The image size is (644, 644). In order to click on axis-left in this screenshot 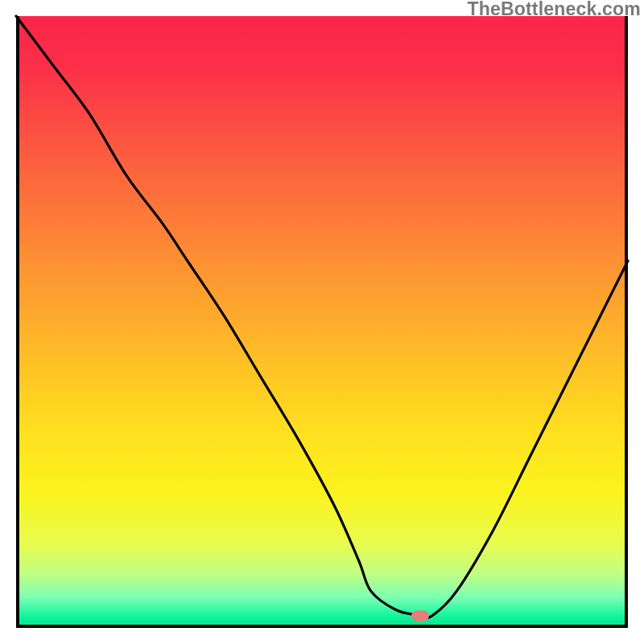, I will do `click(18, 322)`.